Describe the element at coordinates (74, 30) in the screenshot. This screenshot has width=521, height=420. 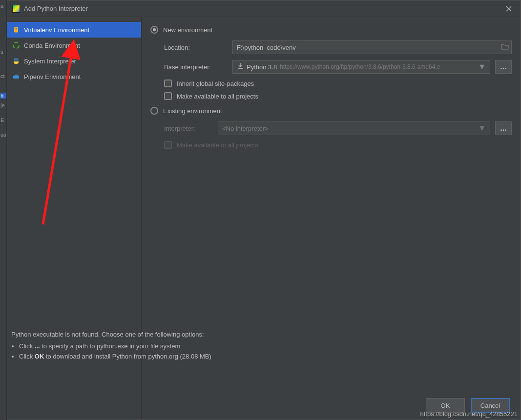
I see `sidebar-item-virtualenv: Virtualenv Environment` at that location.